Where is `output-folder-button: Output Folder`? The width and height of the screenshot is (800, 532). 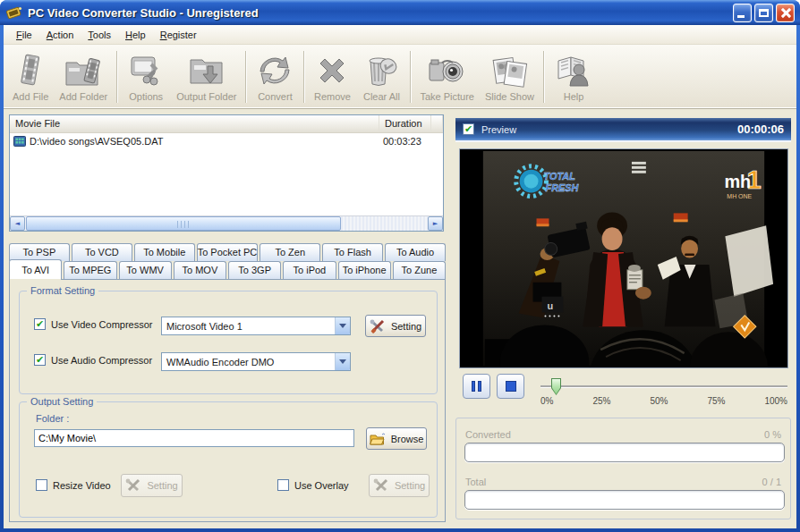 output-folder-button: Output Folder is located at coordinates (206, 77).